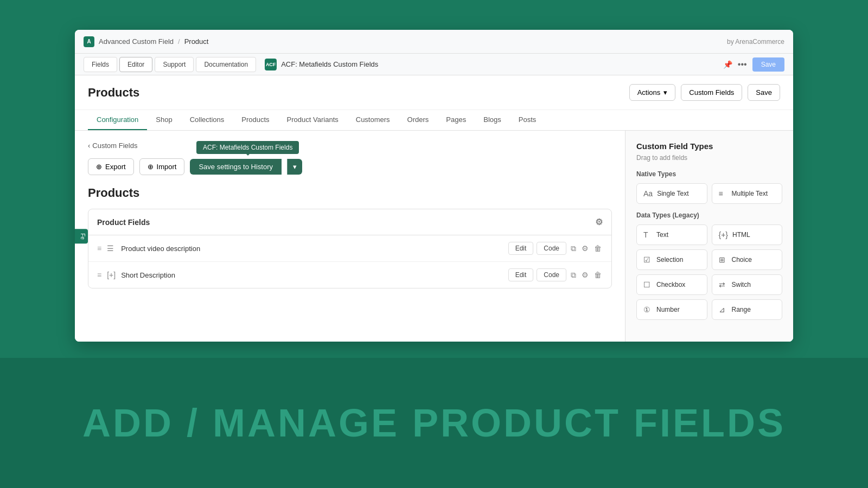  Describe the element at coordinates (434, 93) in the screenshot. I see `page-header: Products Actions ▾ Custom Fields Save` at that location.